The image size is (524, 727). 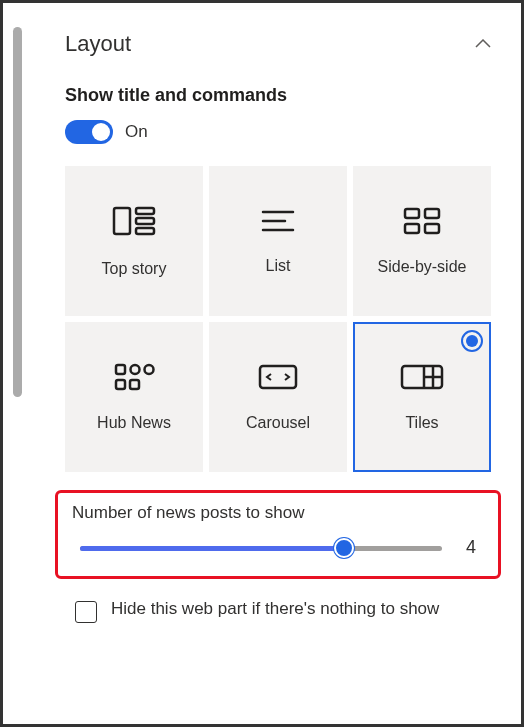 What do you see at coordinates (422, 423) in the screenshot?
I see `layout-label: Tiles` at bounding box center [422, 423].